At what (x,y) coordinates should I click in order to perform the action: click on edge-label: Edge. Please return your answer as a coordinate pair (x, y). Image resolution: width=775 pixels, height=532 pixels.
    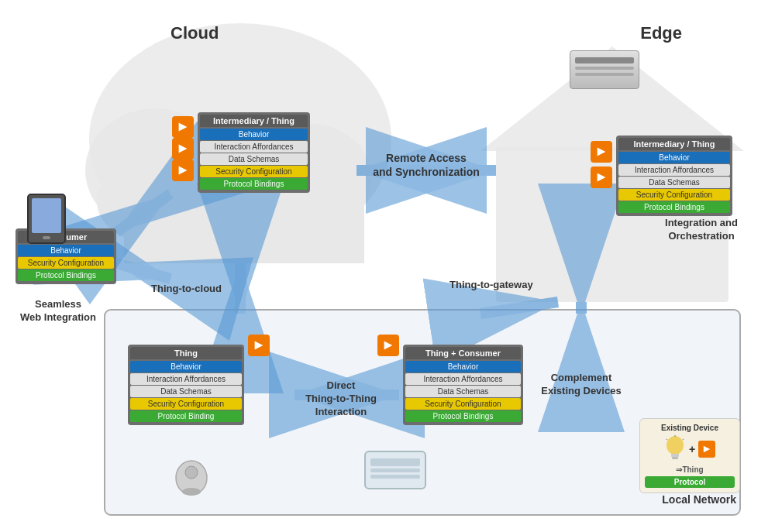
    Looking at the image, I should click on (661, 33).